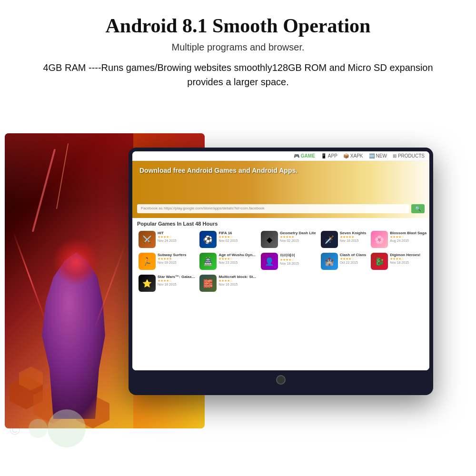  Describe the element at coordinates (408, 233) in the screenshot. I see `game-name: Blossom Blast Saga` at that location.